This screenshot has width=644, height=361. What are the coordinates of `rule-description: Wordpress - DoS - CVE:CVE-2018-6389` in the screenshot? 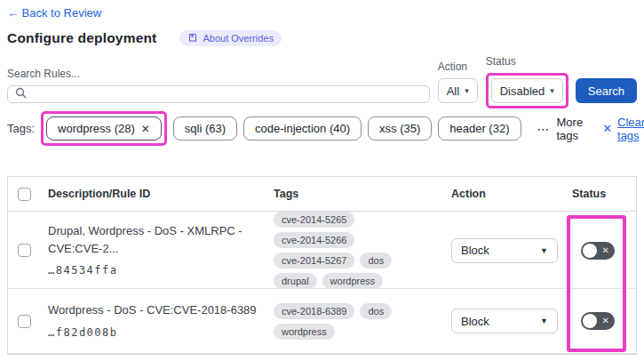 It's located at (155, 310).